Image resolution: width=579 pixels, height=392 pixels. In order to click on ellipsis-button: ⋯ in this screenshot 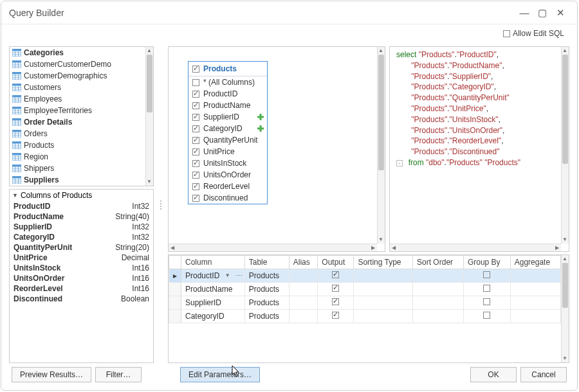, I will do `click(239, 276)`.